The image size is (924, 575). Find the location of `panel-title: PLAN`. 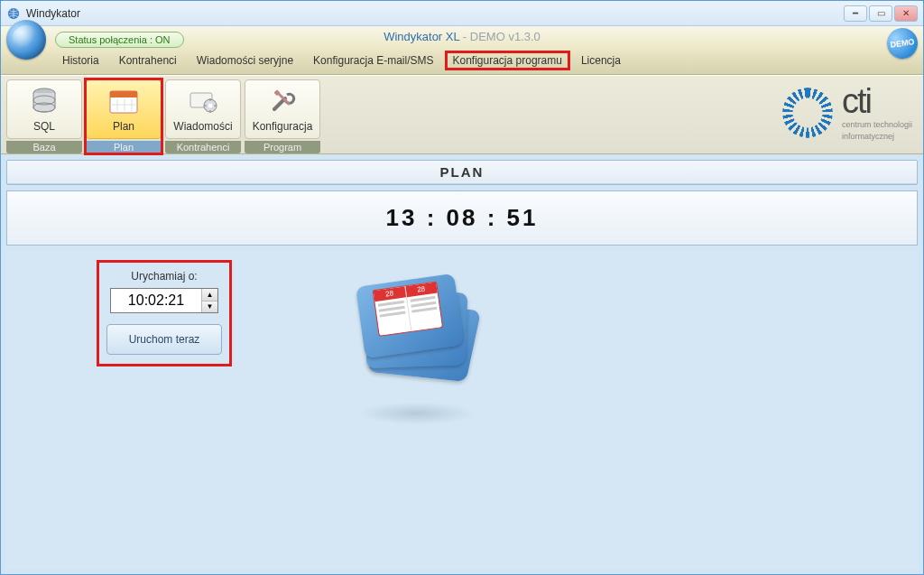

panel-title: PLAN is located at coordinates (462, 172).